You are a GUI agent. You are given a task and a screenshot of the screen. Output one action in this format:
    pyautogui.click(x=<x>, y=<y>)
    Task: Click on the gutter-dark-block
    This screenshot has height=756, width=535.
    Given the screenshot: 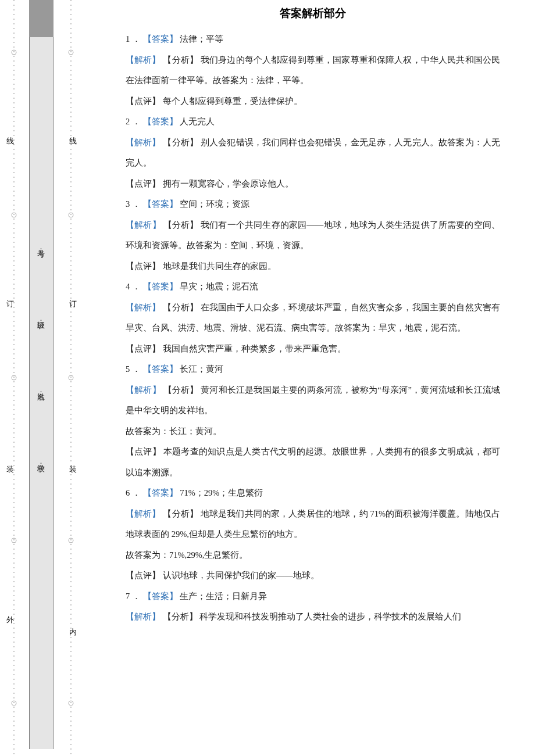 What is the action you would take?
    pyautogui.click(x=41, y=19)
    